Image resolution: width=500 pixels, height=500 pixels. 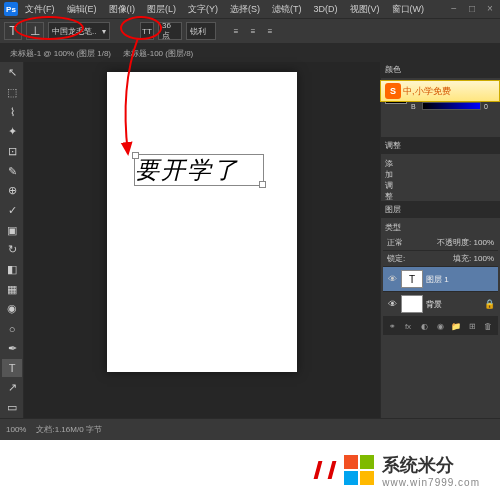 What do you see at coordinates (35, 31) in the screenshot?
I see `text-orientation-icon: ⊥` at bounding box center [35, 31].